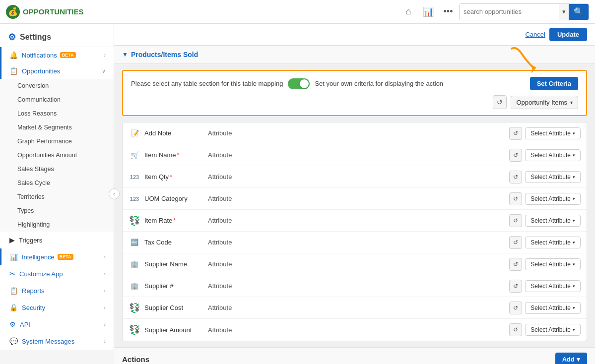 This screenshot has width=595, height=364. What do you see at coordinates (14, 307) in the screenshot?
I see `security-icon: 🔒` at bounding box center [14, 307].